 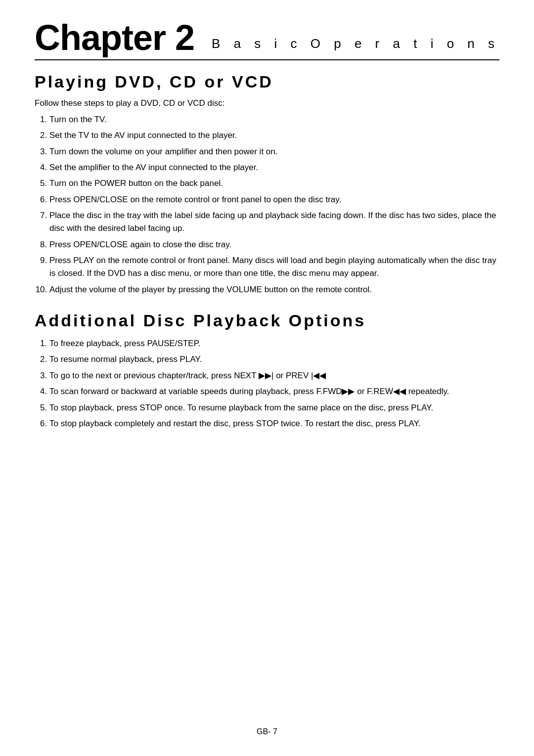 I want to click on list-item: Press OPEN/CLOSE on the remote control o…, so click(x=274, y=200).